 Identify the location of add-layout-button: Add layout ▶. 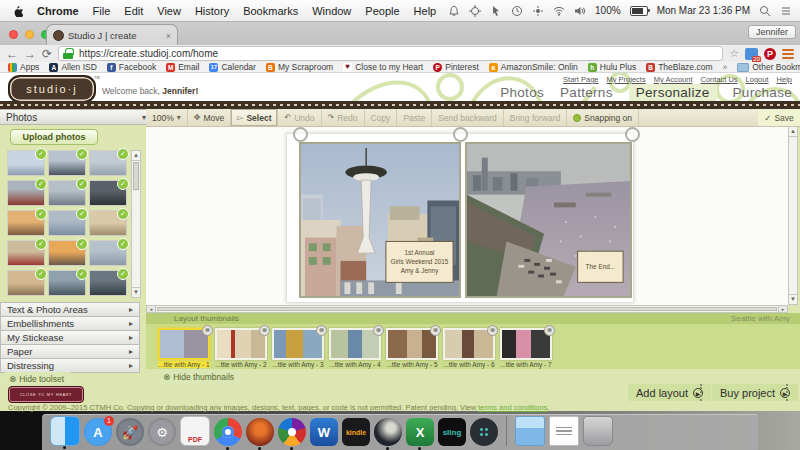
(670, 392).